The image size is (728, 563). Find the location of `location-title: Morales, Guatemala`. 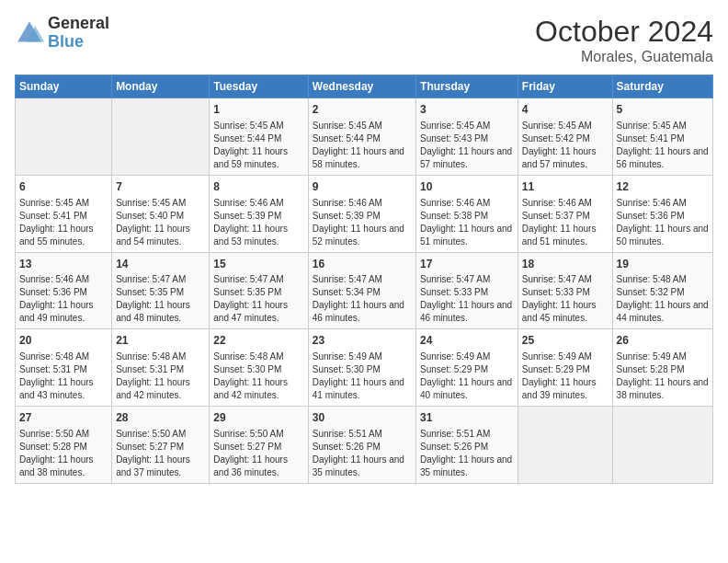

location-title: Morales, Guatemala is located at coordinates (624, 57).